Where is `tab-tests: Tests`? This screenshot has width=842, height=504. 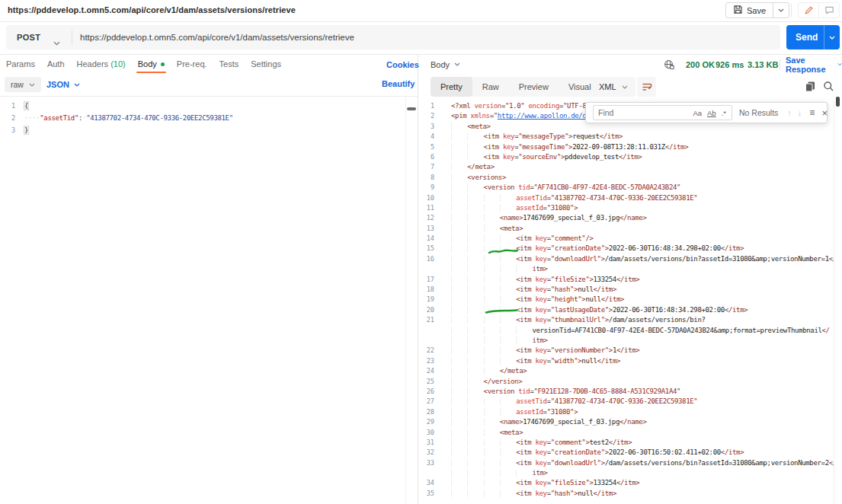
tab-tests: Tests is located at coordinates (229, 64).